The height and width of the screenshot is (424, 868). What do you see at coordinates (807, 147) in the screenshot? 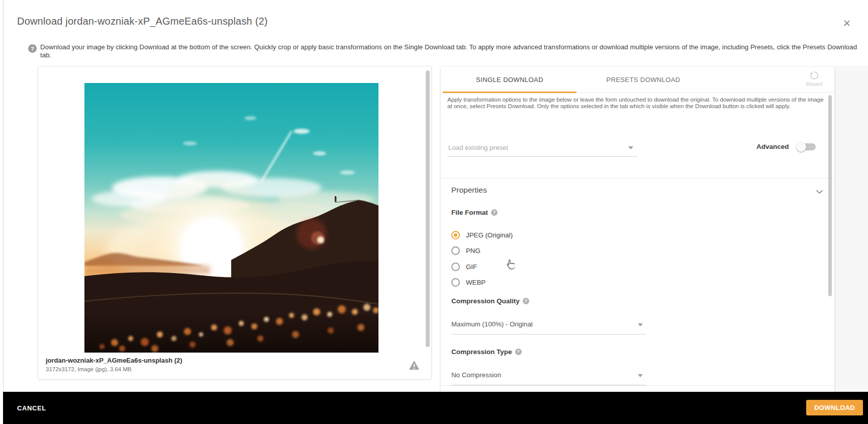
I see `advanced-toggle` at bounding box center [807, 147].